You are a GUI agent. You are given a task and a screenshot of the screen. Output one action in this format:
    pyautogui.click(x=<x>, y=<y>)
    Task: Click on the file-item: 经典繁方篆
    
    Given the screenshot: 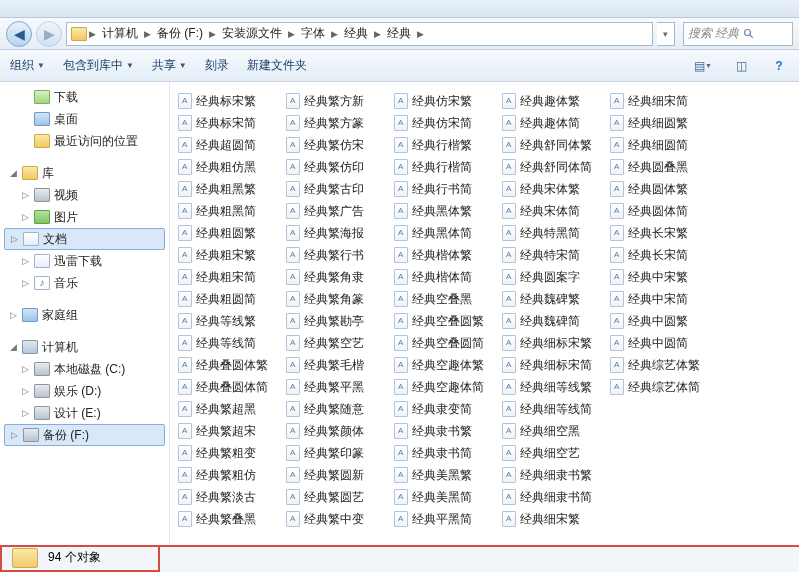 What is the action you would take?
    pyautogui.click(x=338, y=123)
    